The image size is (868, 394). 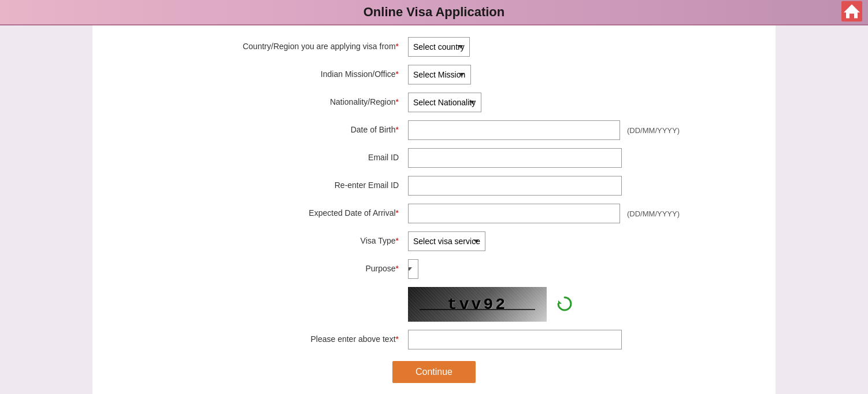 I want to click on continue-button: Continue, so click(x=434, y=372).